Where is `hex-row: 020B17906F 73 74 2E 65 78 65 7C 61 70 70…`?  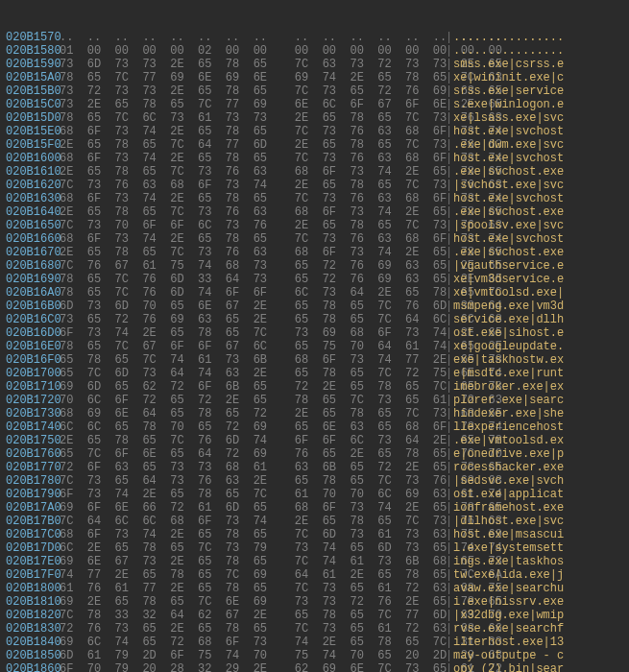 hex-row: 020B17906F 73 74 2E 65 78 65 7C 61 70 70… is located at coordinates (317, 494).